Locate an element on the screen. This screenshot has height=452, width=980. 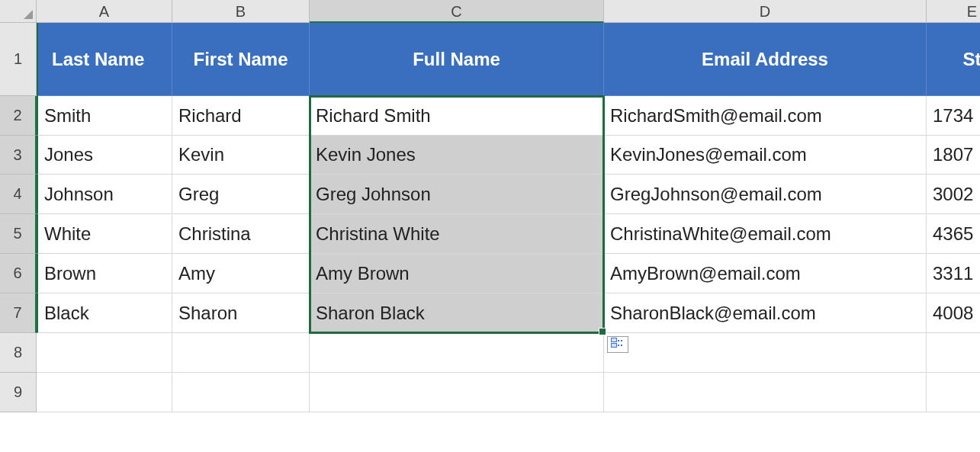
column-header-A: A is located at coordinates (104, 11).